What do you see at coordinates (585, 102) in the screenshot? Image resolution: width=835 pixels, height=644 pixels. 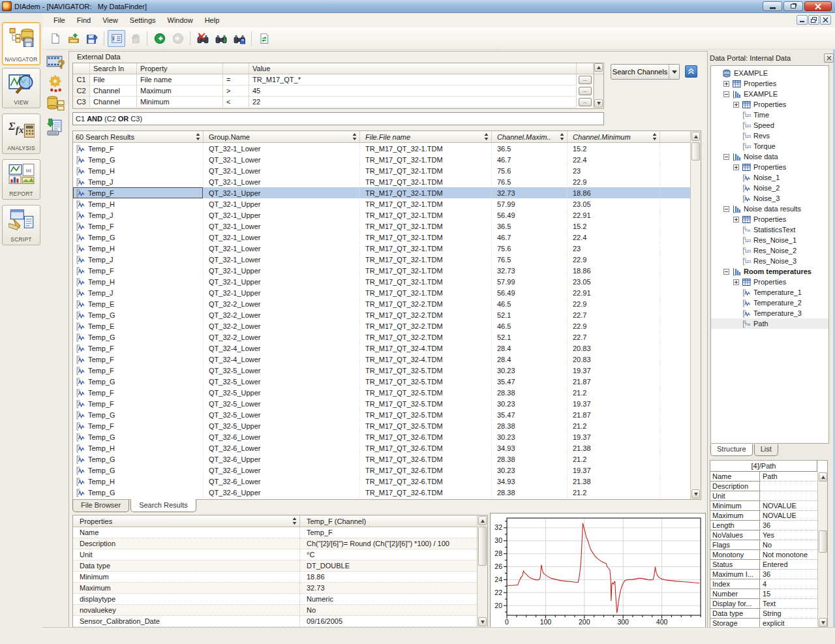 I see `condition-browse-button: ...` at bounding box center [585, 102].